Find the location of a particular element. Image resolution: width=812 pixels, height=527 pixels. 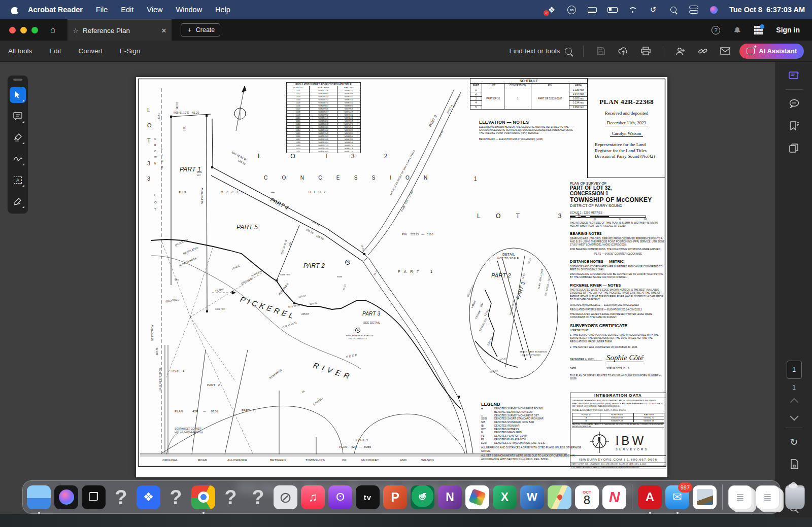

dock-item-app-switcher: ❐ is located at coordinates (93, 497).